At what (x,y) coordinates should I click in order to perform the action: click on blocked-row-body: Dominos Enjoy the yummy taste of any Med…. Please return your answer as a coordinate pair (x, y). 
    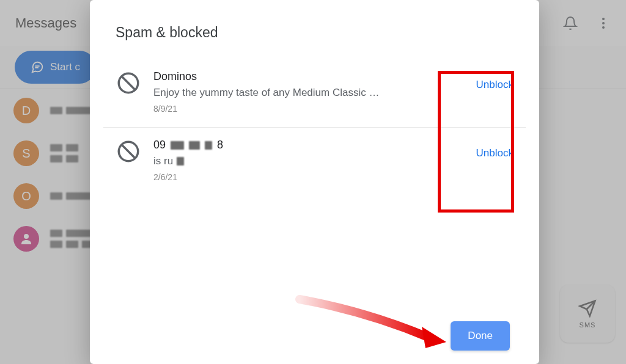
    Looking at the image, I should click on (309, 92).